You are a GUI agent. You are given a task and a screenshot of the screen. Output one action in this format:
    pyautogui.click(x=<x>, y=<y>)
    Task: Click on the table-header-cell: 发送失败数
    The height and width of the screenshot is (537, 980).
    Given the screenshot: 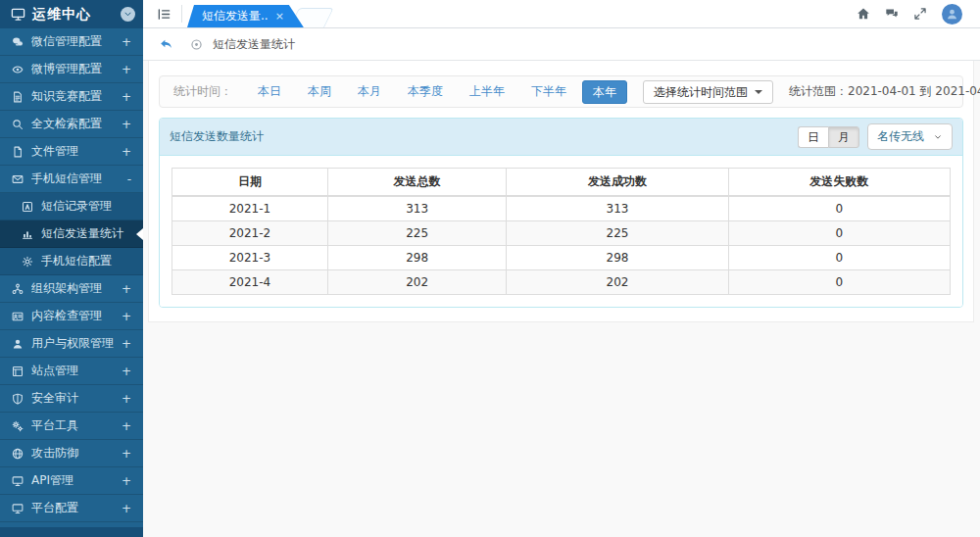 What is the action you would take?
    pyautogui.click(x=839, y=182)
    